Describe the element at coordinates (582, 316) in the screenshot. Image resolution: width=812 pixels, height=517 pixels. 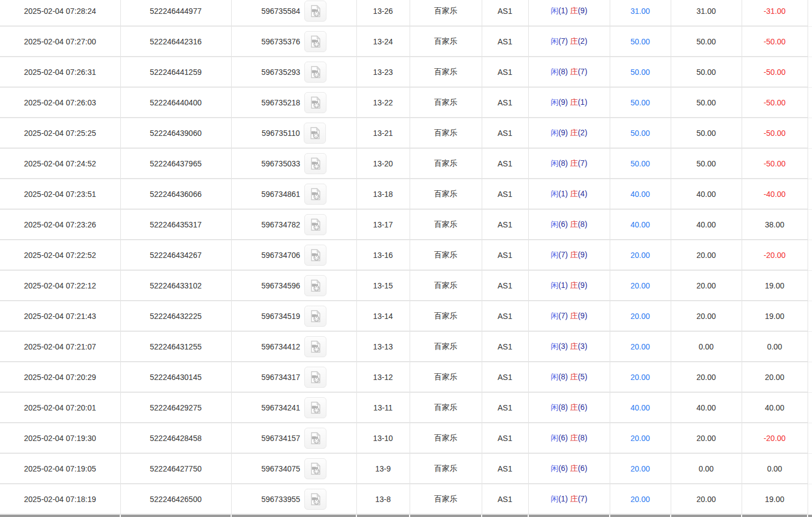
I see `banker-score: (9)` at that location.